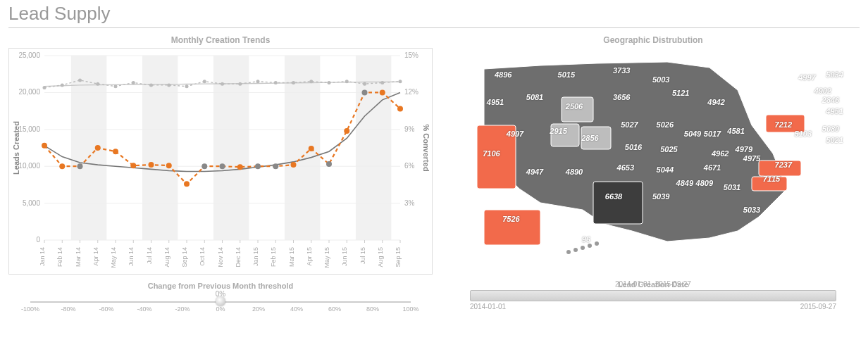  Describe the element at coordinates (590, 138) in the screenshot. I see `state-value-label: 2856` at that location.